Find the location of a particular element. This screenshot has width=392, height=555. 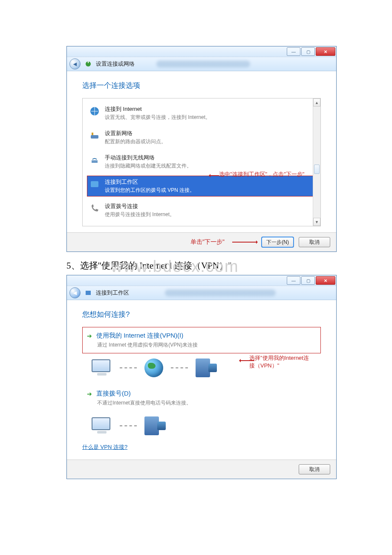

header-bar: ◄ 连接到工作区 is located at coordinates (202, 293).